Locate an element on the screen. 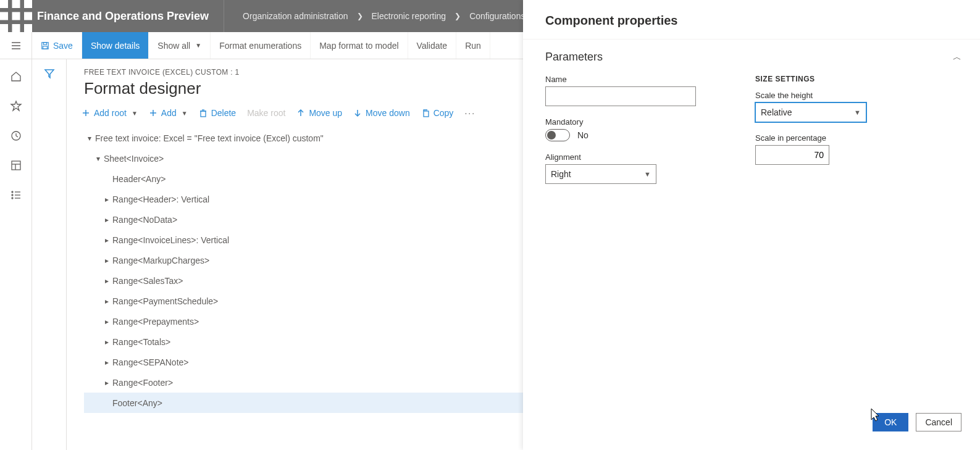 This screenshot has height=450, width=980. tree-node-label: Range<InvoiceLines>: Vertical is located at coordinates (170, 240).